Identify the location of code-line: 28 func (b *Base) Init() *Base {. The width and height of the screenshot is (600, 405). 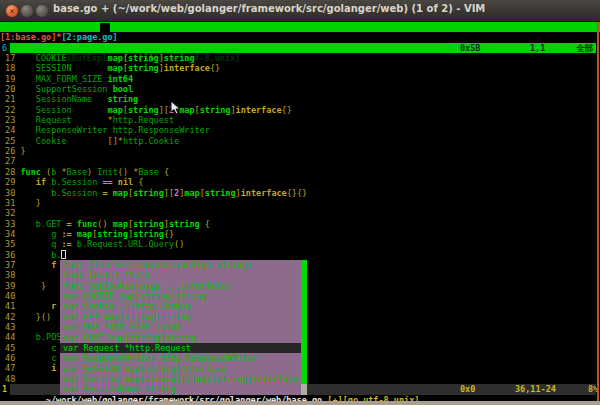
(300, 172).